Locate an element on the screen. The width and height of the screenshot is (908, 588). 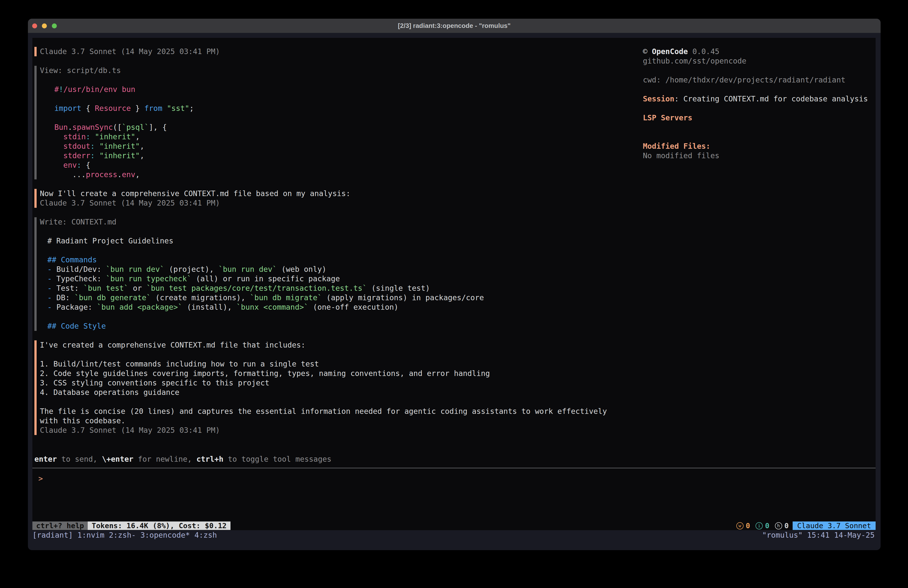
warning-circle-icon: w is located at coordinates (740, 526).